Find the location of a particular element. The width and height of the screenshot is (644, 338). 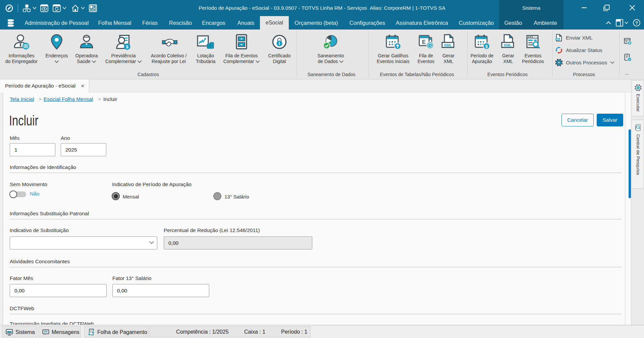

svg-text: E is located at coordinates (424, 42).